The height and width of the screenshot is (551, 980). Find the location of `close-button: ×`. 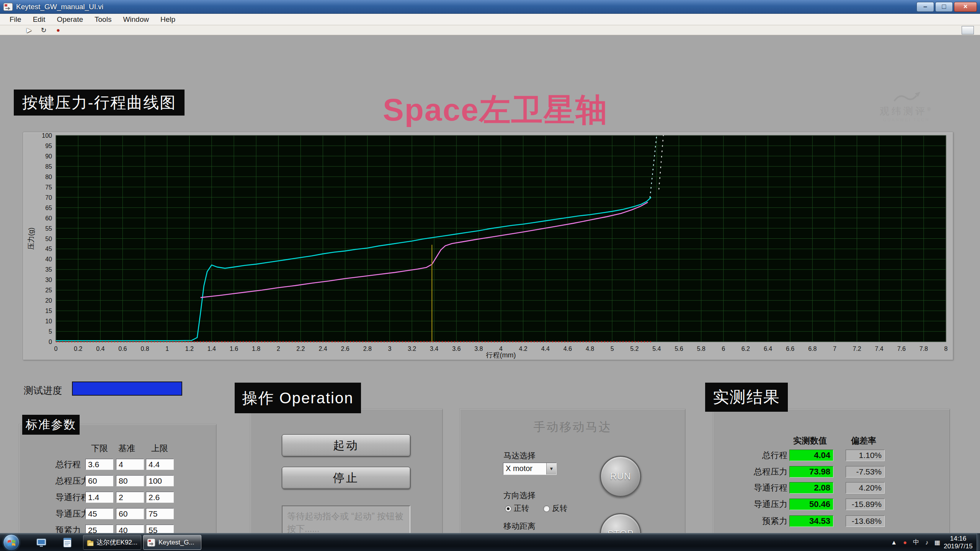

close-button: × is located at coordinates (965, 7).